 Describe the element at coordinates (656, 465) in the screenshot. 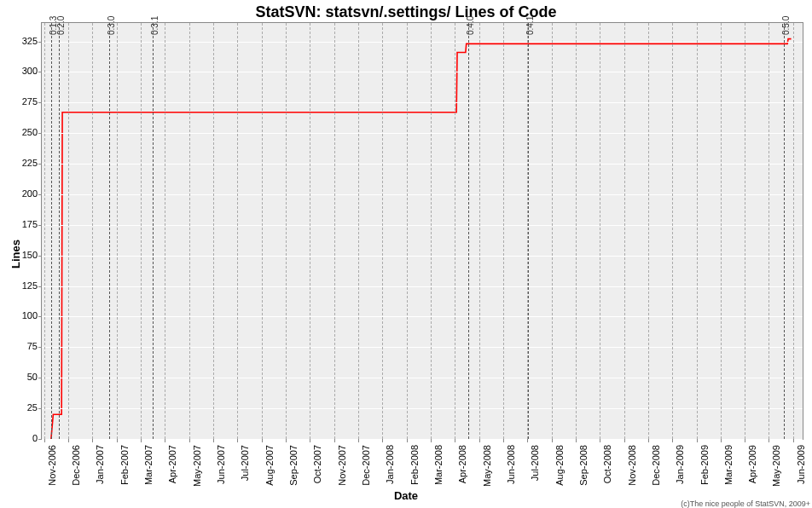

I see `x-tick-label: Dec-2008` at that location.